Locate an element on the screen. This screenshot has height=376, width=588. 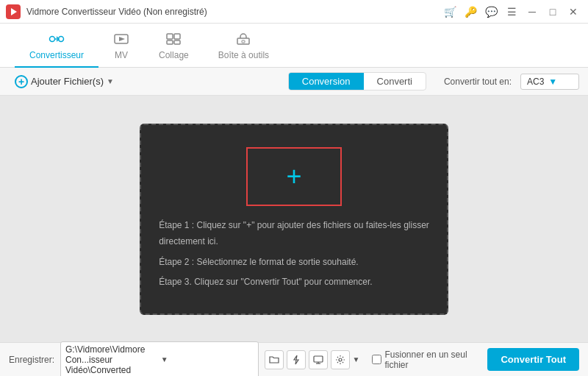
tab-bar: Convertisseur MV Collage is located at coordinates (294, 46).